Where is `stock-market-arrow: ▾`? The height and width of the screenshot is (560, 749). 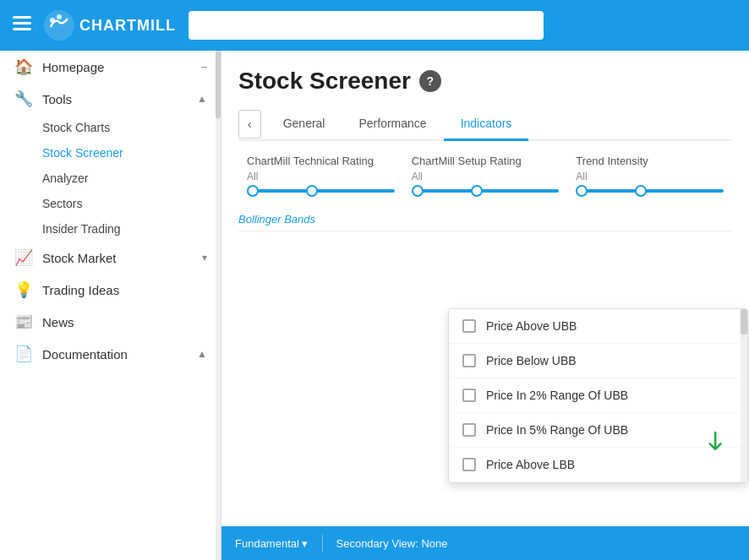 stock-market-arrow: ▾ is located at coordinates (205, 258).